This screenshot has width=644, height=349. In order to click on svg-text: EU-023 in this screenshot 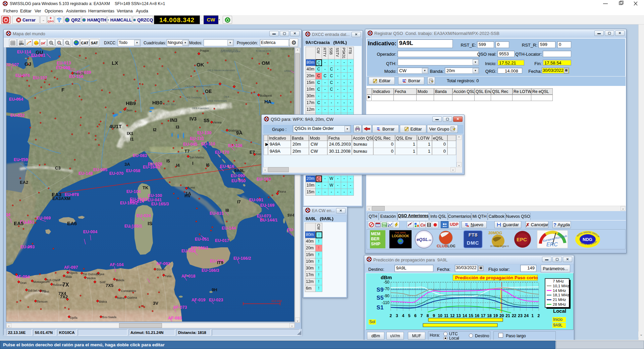, I will do `click(216, 300)`.